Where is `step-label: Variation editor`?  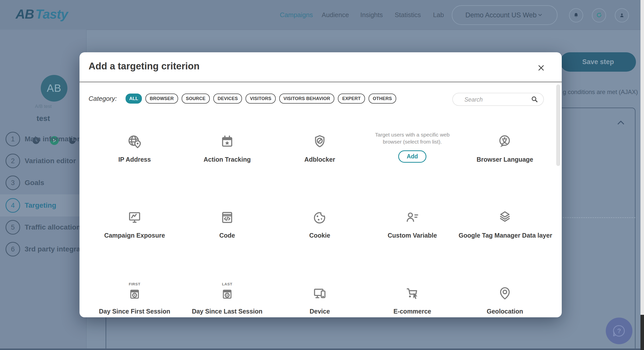
step-label: Variation editor is located at coordinates (50, 161).